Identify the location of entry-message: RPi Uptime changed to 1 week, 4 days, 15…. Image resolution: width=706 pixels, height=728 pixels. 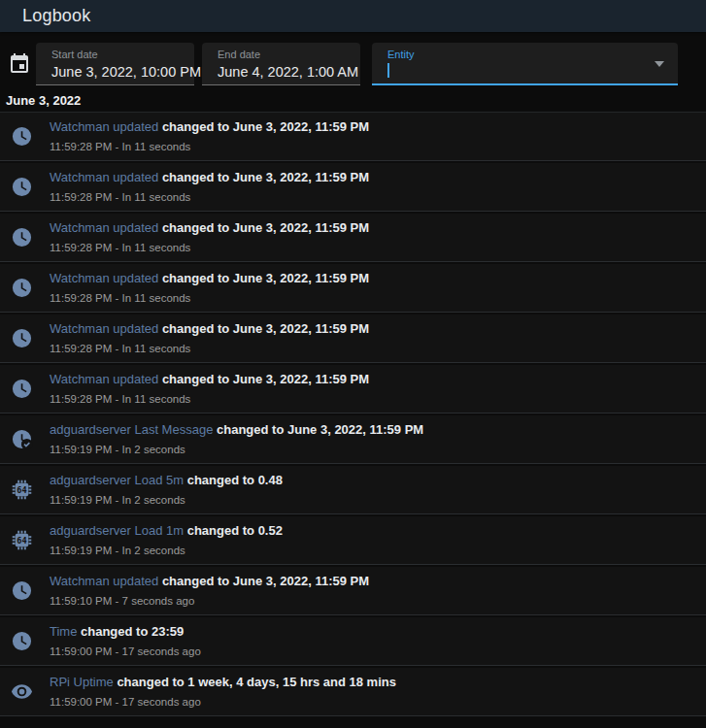
(223, 682).